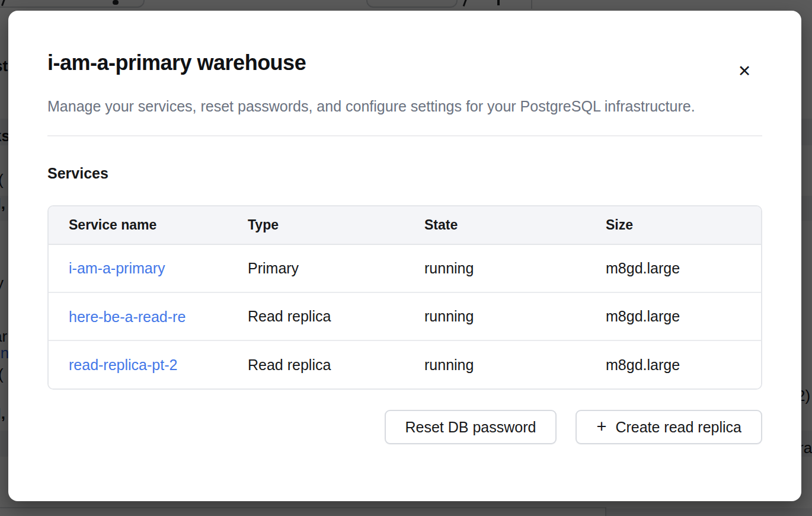 This screenshot has height=516, width=812. What do you see at coordinates (405, 427) in the screenshot?
I see `dialog-actions: Reset DB password + Create read replica` at bounding box center [405, 427].